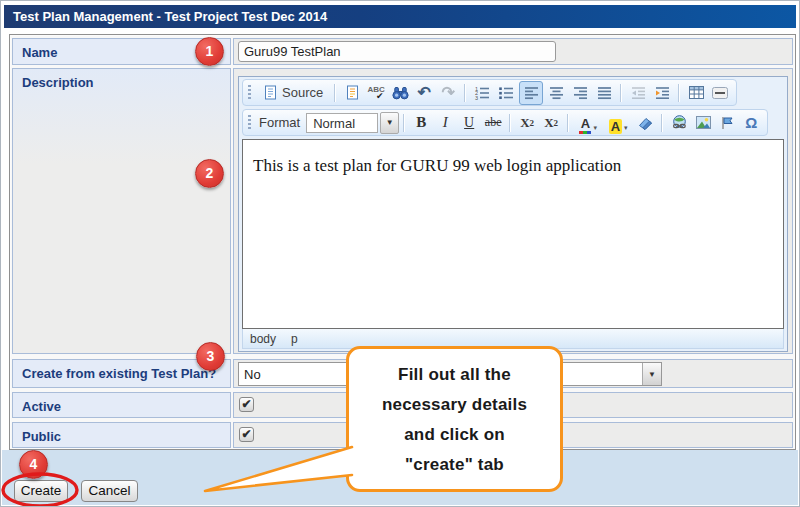 The height and width of the screenshot is (507, 800). I want to click on format-dropdown: Normal, so click(342, 123).